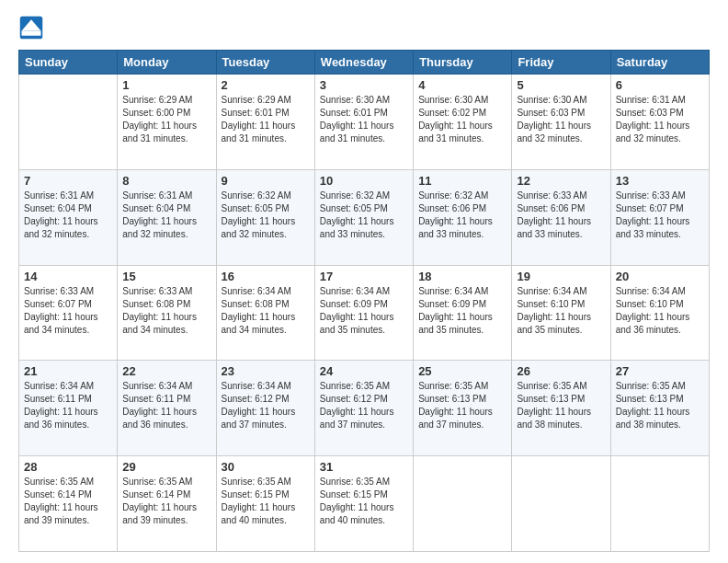 This screenshot has height=563, width=728. I want to click on day-number: 27, so click(660, 372).